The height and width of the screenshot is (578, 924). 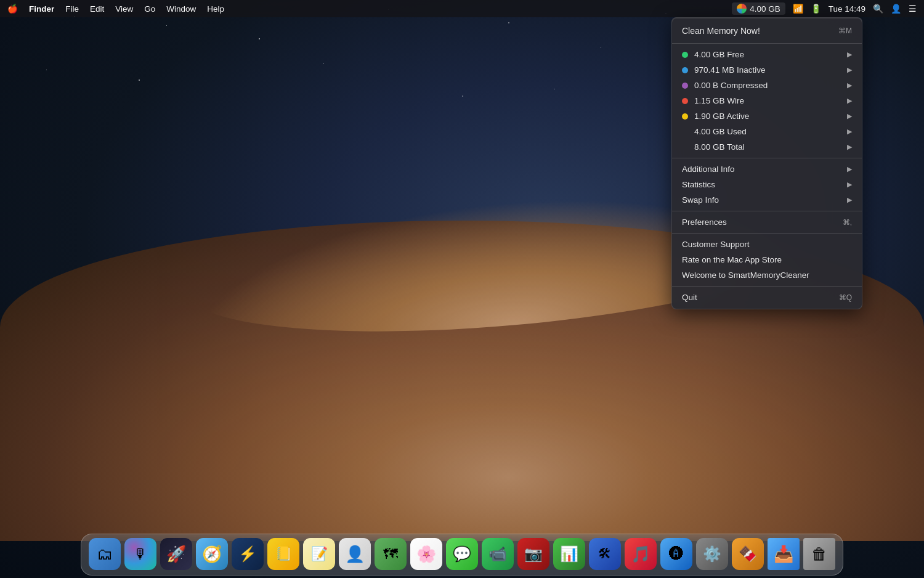 I want to click on menu-edit: Edit, so click(x=97, y=9).